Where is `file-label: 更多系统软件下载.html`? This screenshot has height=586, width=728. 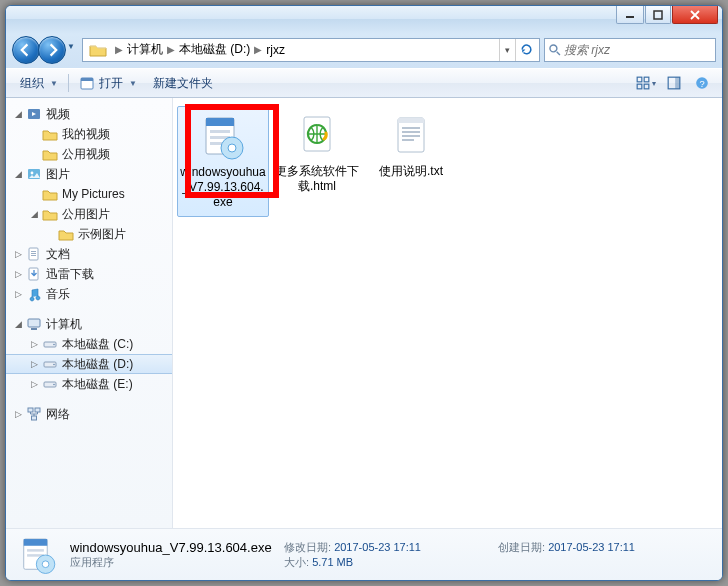
file-label: 更多系统软件下载.html is located at coordinates (317, 179).